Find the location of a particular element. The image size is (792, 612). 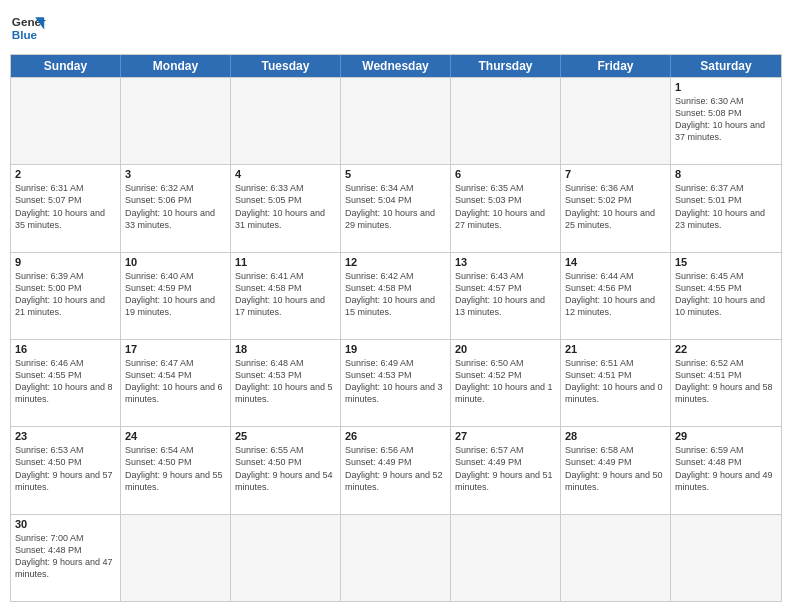

day-sun-info: Sunrise: 6:57 AM Sunset: 4:49 PM Dayligh… is located at coordinates (506, 468).